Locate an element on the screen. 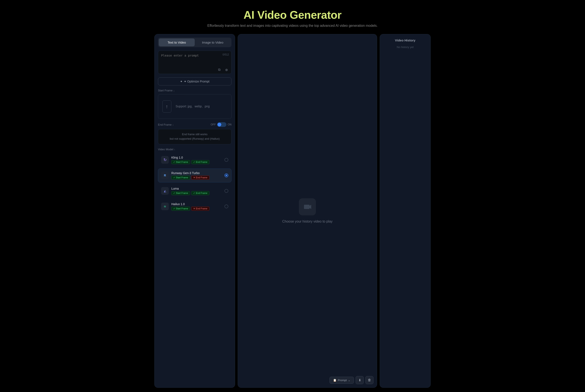 The width and height of the screenshot is (585, 392). hailuo-tag-start: ✓ Start Frame is located at coordinates (180, 209).